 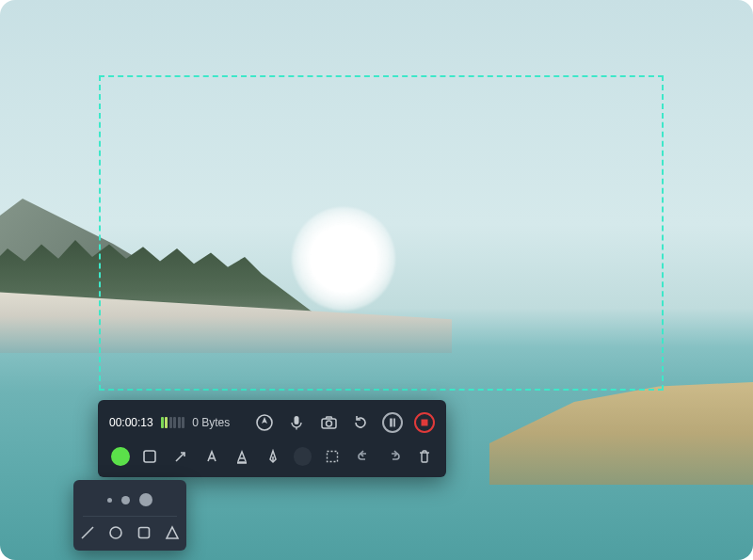 What do you see at coordinates (264, 423) in the screenshot?
I see `cursor-highlight-button` at bounding box center [264, 423].